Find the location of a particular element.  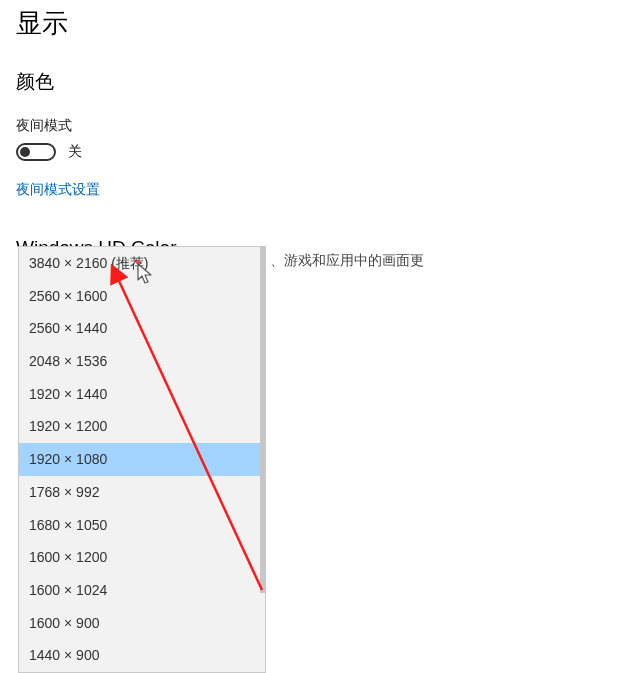

resolution-option: 2048 × 1536 is located at coordinates (140, 362).